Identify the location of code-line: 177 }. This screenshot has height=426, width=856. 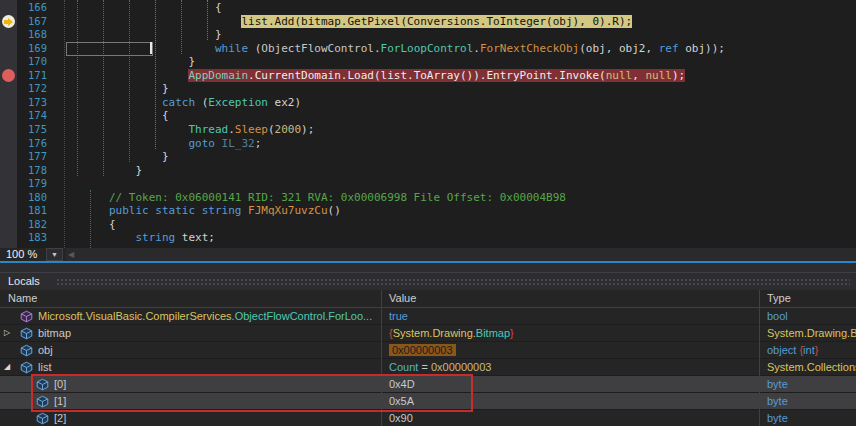
(428, 157).